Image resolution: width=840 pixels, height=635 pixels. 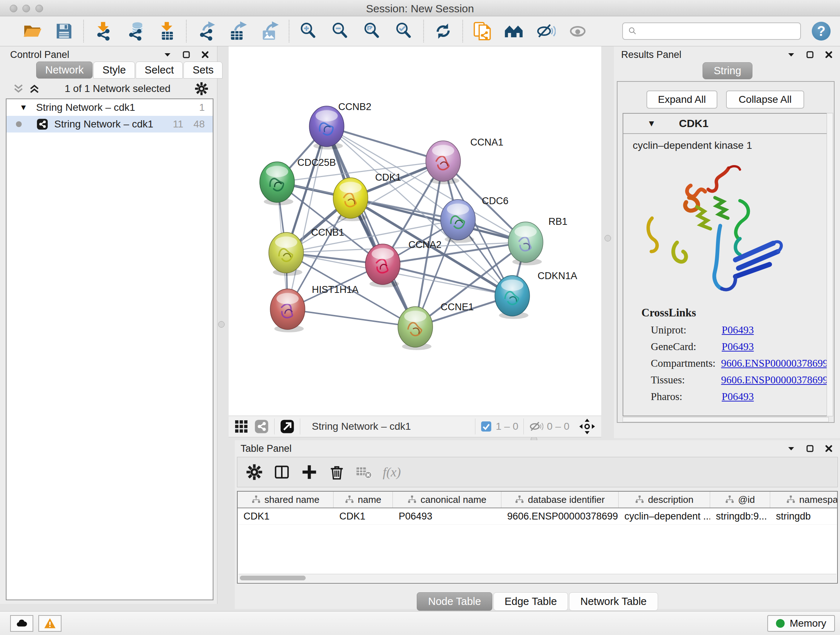 I want to click on help-button: ?, so click(x=821, y=31).